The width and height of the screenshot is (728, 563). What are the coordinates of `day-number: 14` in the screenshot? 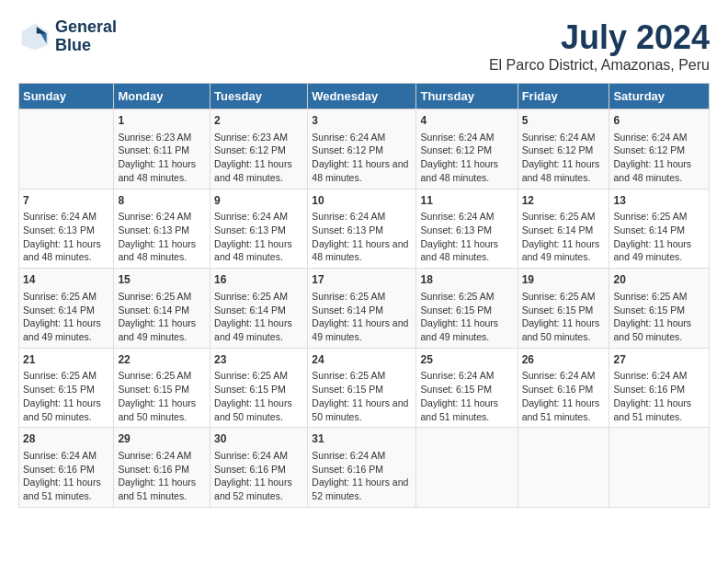 It's located at (66, 280).